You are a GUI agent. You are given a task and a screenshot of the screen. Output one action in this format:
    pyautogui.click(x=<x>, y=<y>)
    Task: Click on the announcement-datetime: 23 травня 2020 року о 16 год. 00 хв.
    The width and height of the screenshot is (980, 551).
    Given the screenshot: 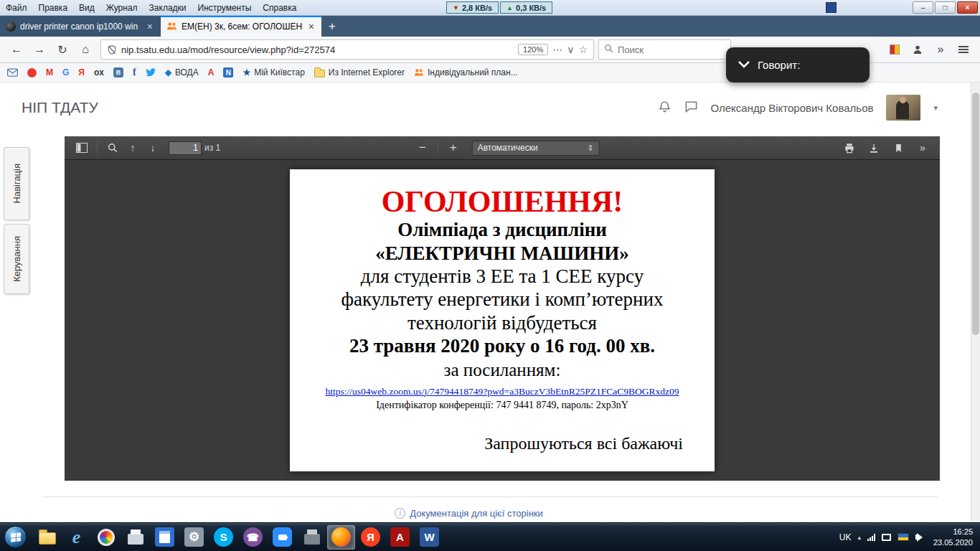 What is the action you would take?
    pyautogui.click(x=502, y=346)
    